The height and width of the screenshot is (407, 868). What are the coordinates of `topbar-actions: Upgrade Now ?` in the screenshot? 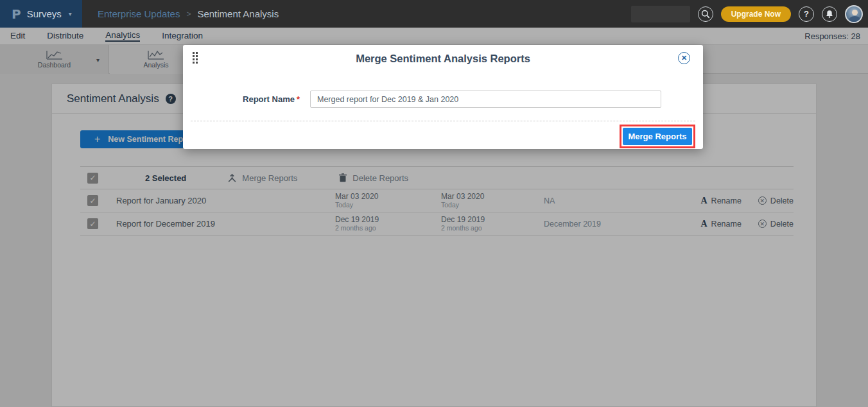 It's located at (747, 14).